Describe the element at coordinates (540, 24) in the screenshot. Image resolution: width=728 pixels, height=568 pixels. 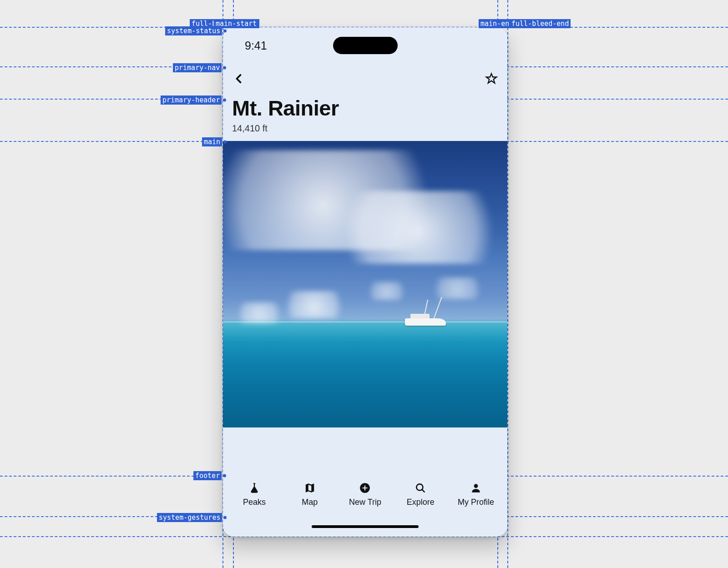
I see `guide-label-full-bleed-end: full-bleed-end` at that location.